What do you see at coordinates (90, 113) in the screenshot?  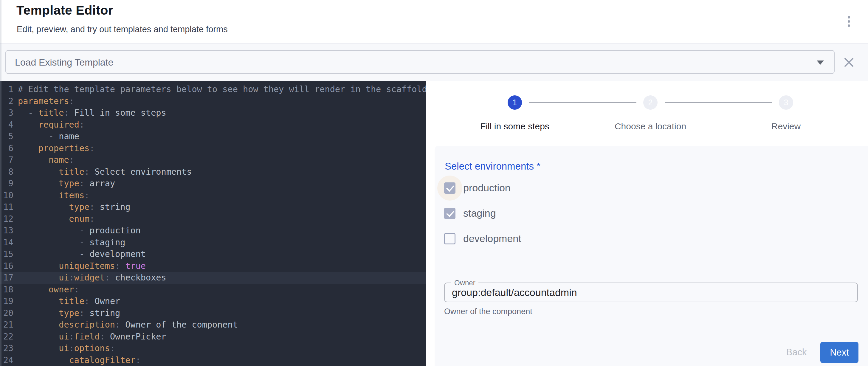 I see `code-text: - title: Fill in some steps` at bounding box center [90, 113].